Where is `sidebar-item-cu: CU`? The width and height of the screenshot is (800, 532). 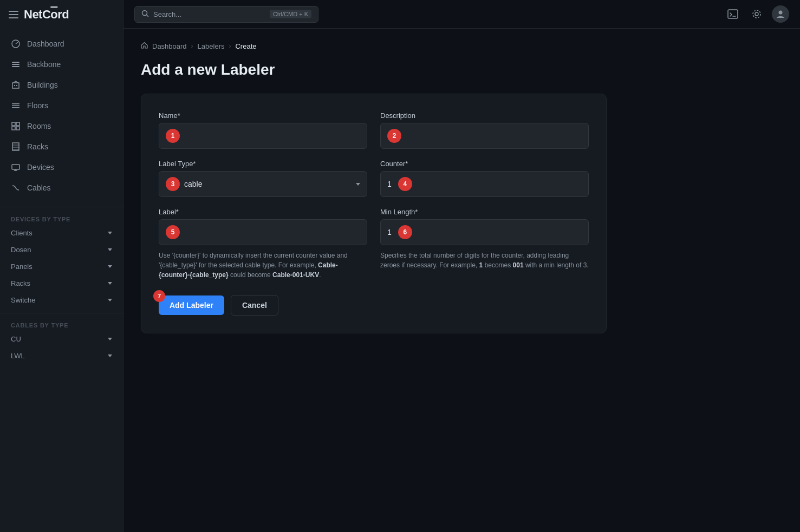
sidebar-item-cu: CU is located at coordinates (62, 339).